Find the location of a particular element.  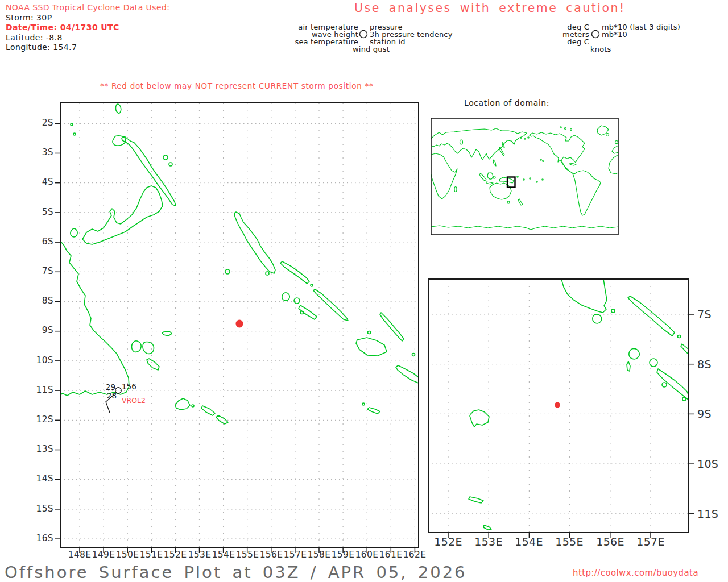

station-pressure: 156 is located at coordinates (129, 386).